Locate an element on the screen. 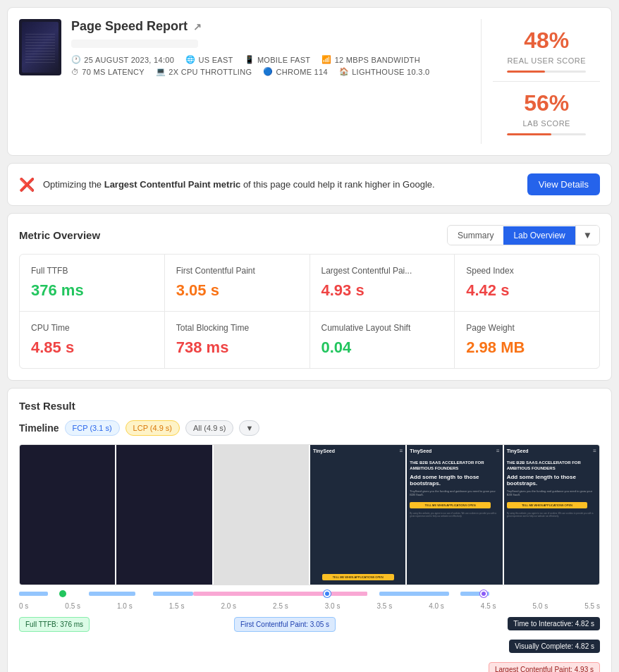  view-toggle: Summary Lab Overview ▼ is located at coordinates (523, 236).